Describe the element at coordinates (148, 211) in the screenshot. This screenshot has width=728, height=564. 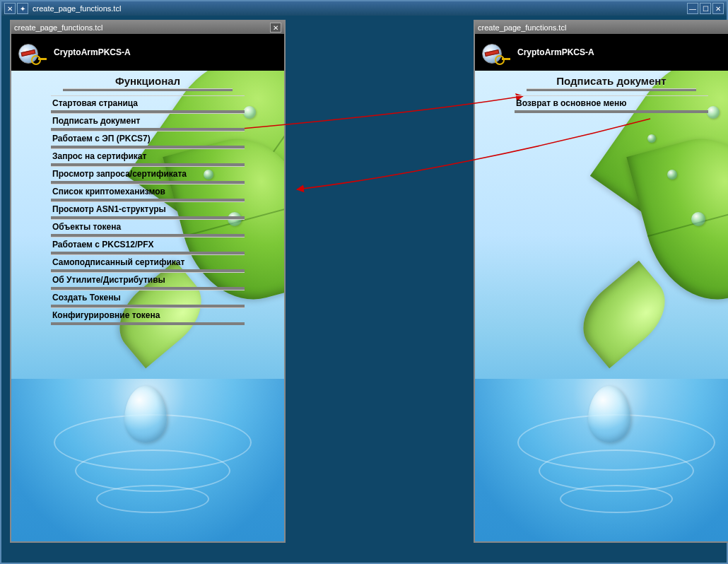
I see `menu-item: Просмотр ASN1-структуры` at that location.